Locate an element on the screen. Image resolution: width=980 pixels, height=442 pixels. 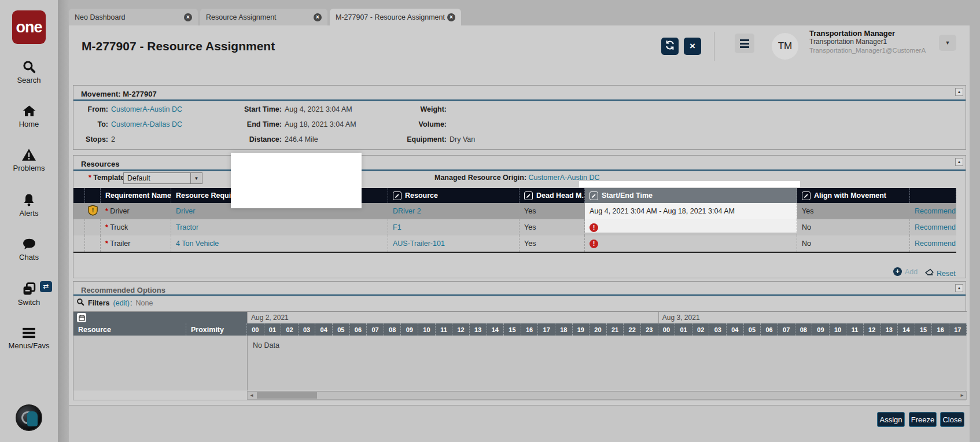
sidebar-item-home: Home is located at coordinates (29, 116).